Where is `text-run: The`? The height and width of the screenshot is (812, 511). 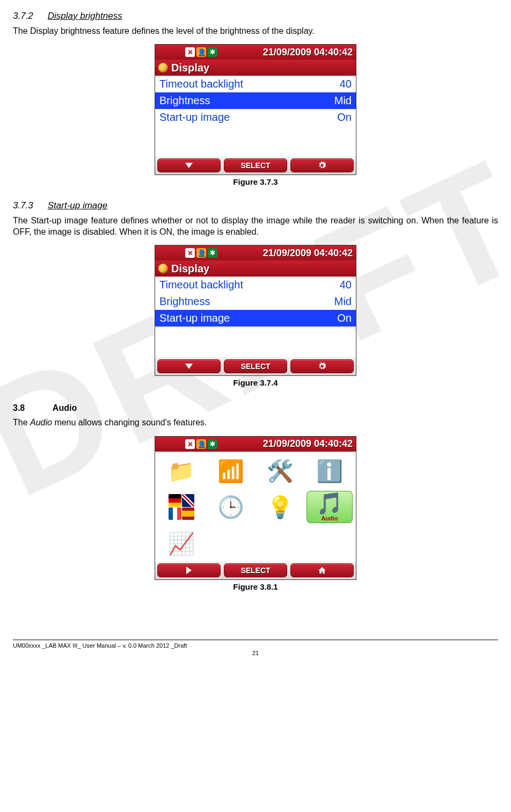 text-run: The is located at coordinates (21, 422).